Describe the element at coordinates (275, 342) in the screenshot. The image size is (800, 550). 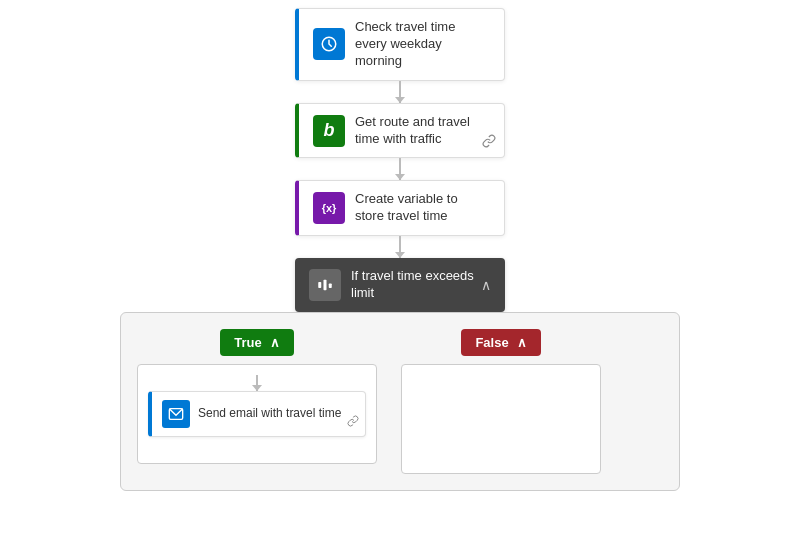
I see `branch-true-chevron: ∧` at that location.